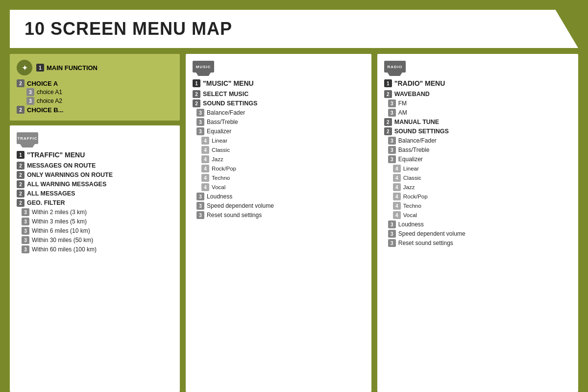 The height and width of the screenshot is (392, 588). What do you see at coordinates (95, 184) in the screenshot?
I see `traffic-all-warnings: 2 ALL WARNING MESSAGES` at bounding box center [95, 184].